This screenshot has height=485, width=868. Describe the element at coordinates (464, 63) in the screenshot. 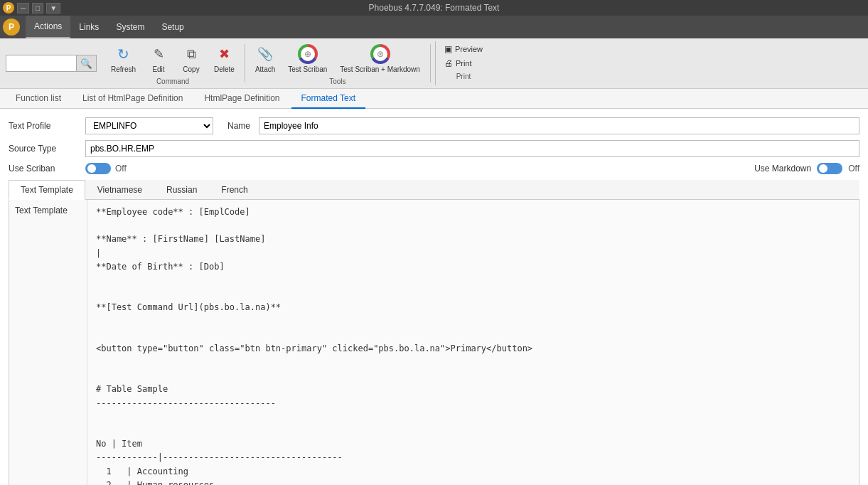

I see `print-group: ▣ Preview 🖨 Print Print` at that location.